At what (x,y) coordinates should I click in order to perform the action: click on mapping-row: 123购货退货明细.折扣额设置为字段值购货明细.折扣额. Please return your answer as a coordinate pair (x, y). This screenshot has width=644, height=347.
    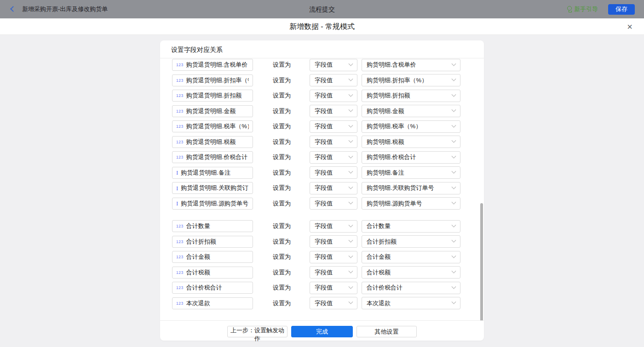
    Looking at the image, I should click on (322, 96).